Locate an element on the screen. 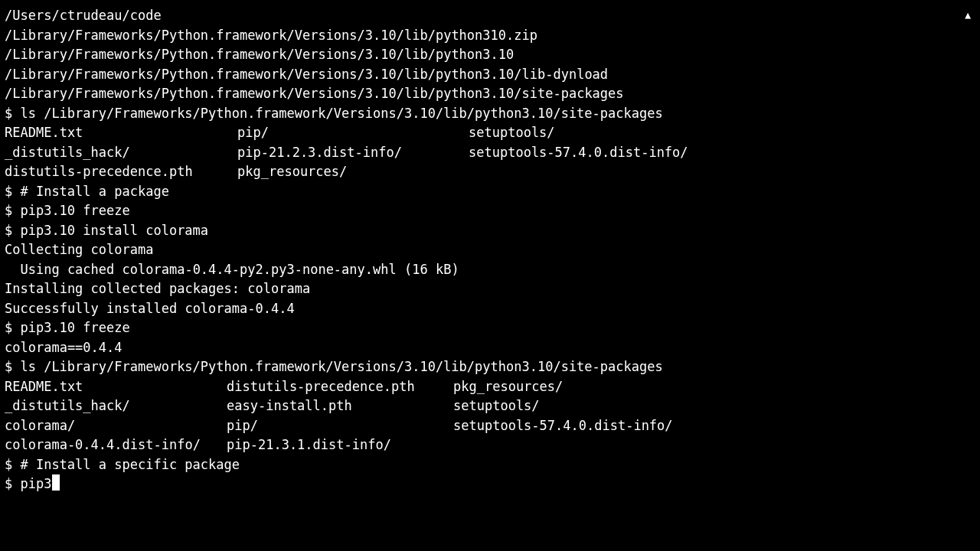  ls-output-row: colorama-0.4.4.dist-info/ pip-21.3.1.dis… is located at coordinates (490, 445).